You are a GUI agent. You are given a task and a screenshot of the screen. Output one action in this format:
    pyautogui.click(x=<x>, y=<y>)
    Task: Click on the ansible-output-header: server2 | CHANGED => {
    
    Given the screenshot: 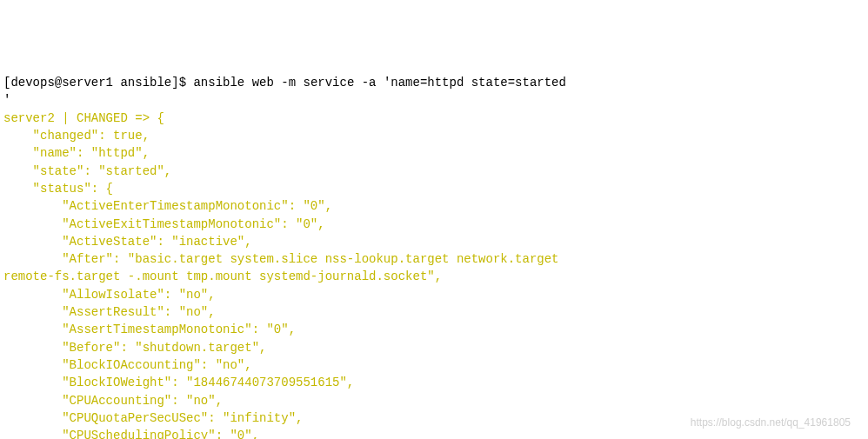 What is the action you would take?
    pyautogui.click(x=83, y=118)
    